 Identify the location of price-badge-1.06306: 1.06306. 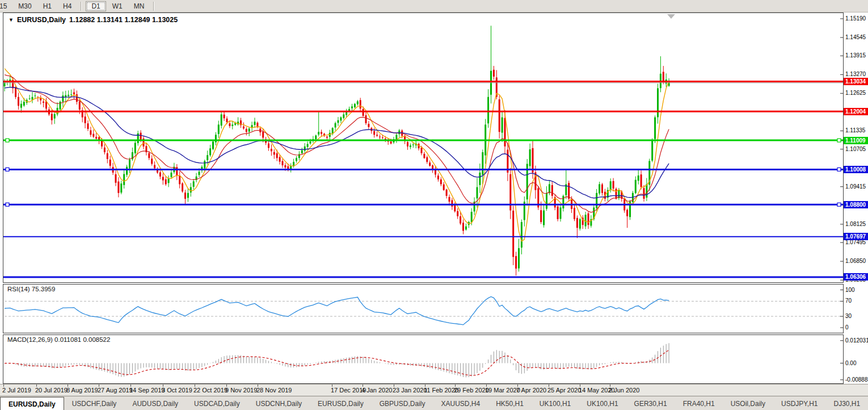
(856, 277).